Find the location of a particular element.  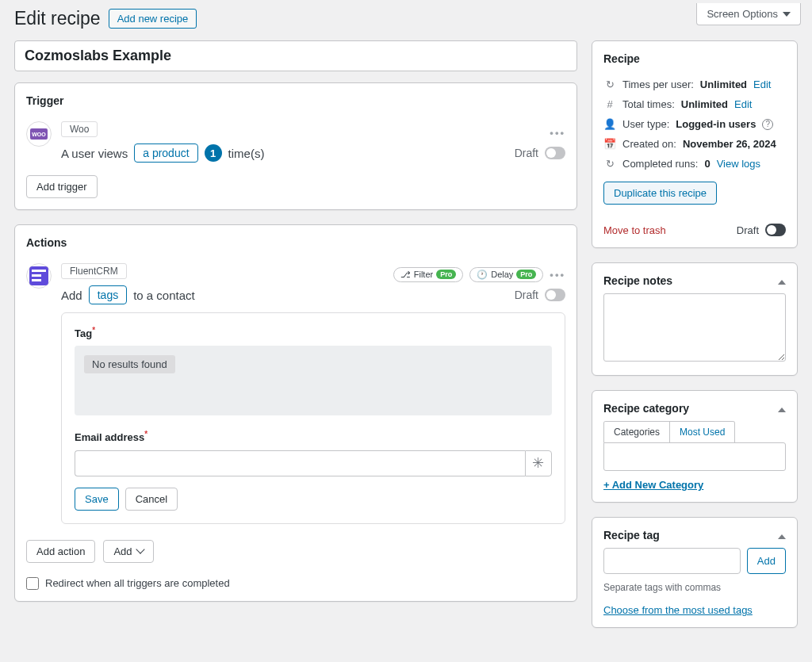

completed-value: 0 is located at coordinates (707, 163).